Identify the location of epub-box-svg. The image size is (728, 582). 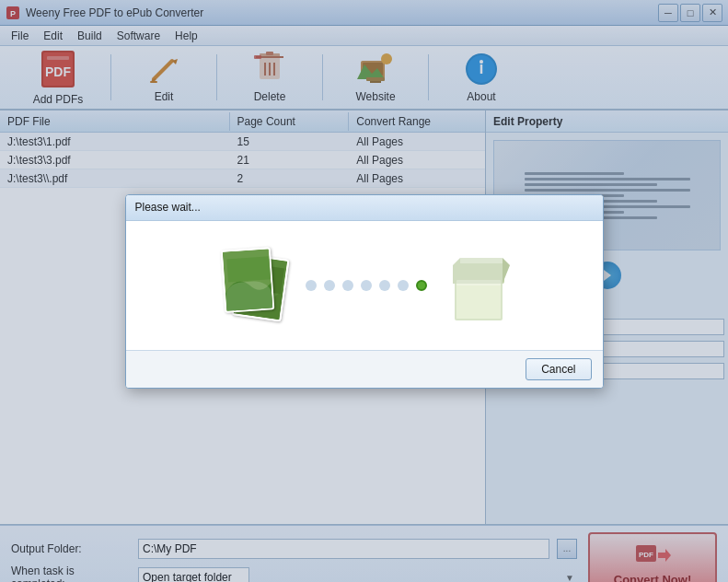
(478, 287).